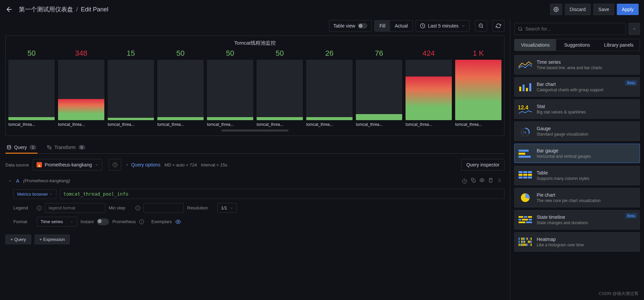 The width and height of the screenshot is (644, 300). What do you see at coordinates (57, 221) in the screenshot?
I see `format-select: Time series` at bounding box center [57, 221].